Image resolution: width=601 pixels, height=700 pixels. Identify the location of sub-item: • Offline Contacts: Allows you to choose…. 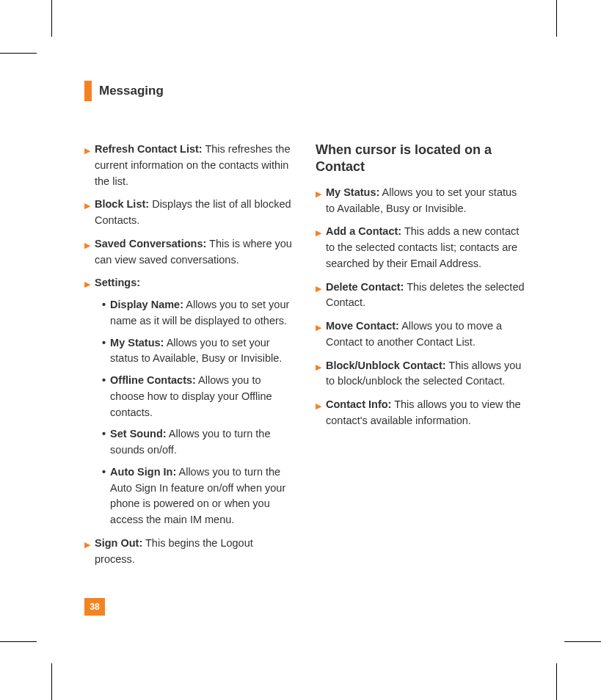
(198, 396).